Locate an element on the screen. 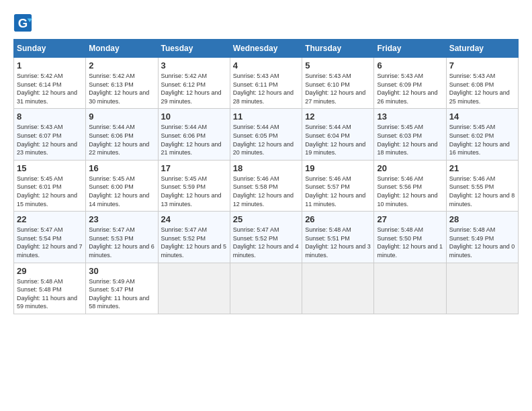  day-number: 11 is located at coordinates (266, 117).